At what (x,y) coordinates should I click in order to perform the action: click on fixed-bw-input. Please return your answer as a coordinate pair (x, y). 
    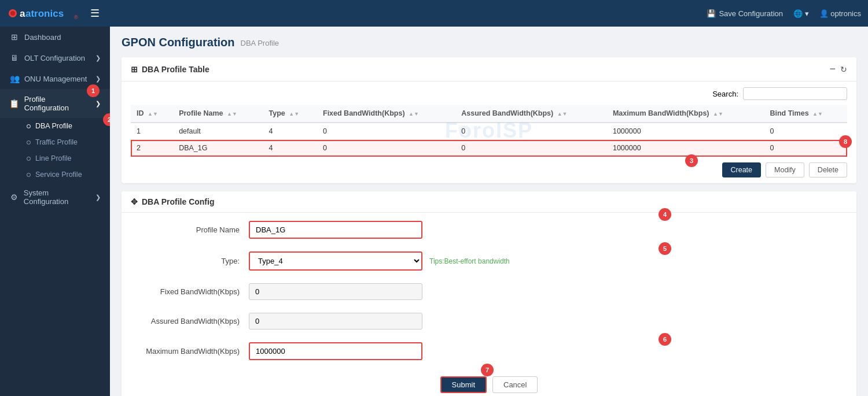
    Looking at the image, I should click on (336, 291).